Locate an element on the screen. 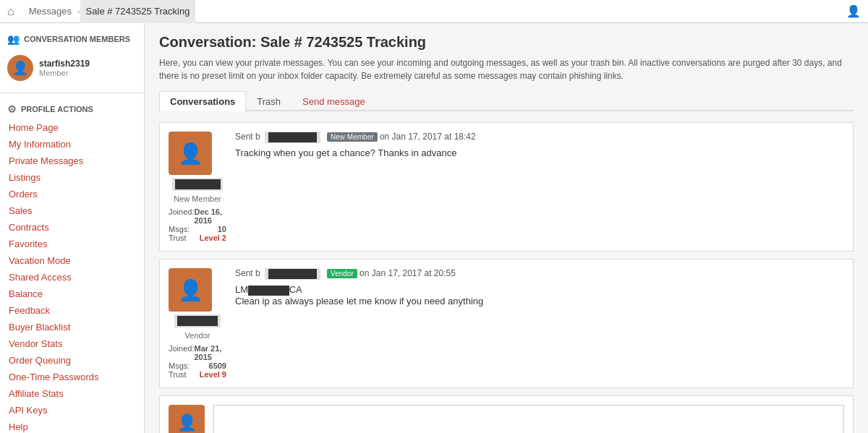 The image size is (868, 433). sidebar-user-role: Member is located at coordinates (64, 73).